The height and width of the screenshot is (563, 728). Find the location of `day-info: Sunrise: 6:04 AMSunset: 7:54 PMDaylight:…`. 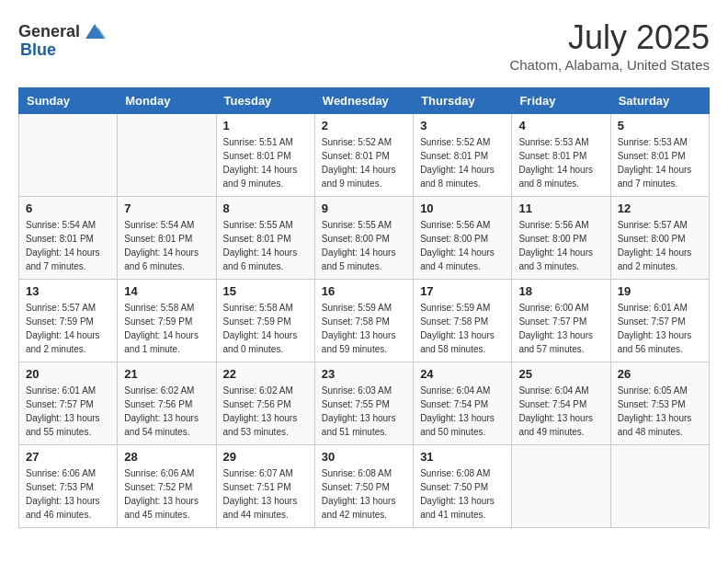

day-info: Sunrise: 6:04 AMSunset: 7:54 PMDaylight:… is located at coordinates (561, 411).